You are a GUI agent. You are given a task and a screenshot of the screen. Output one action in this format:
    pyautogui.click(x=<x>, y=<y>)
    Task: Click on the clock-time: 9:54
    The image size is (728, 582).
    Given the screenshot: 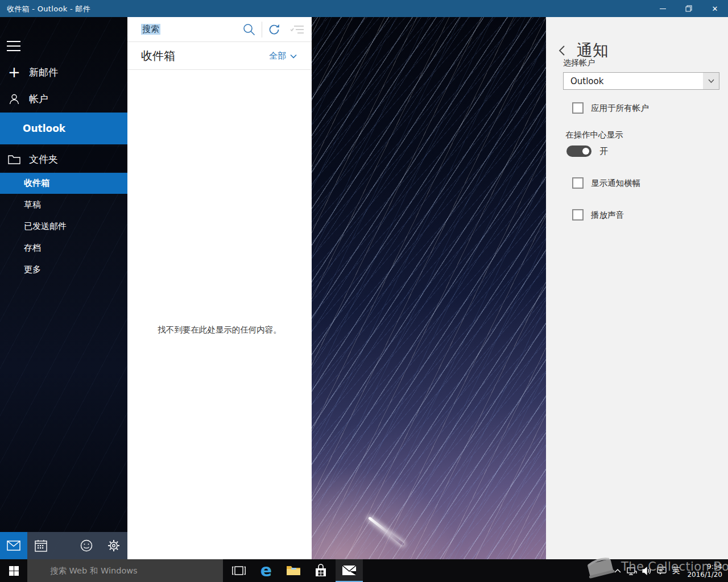 What is the action you would take?
    pyautogui.click(x=714, y=567)
    